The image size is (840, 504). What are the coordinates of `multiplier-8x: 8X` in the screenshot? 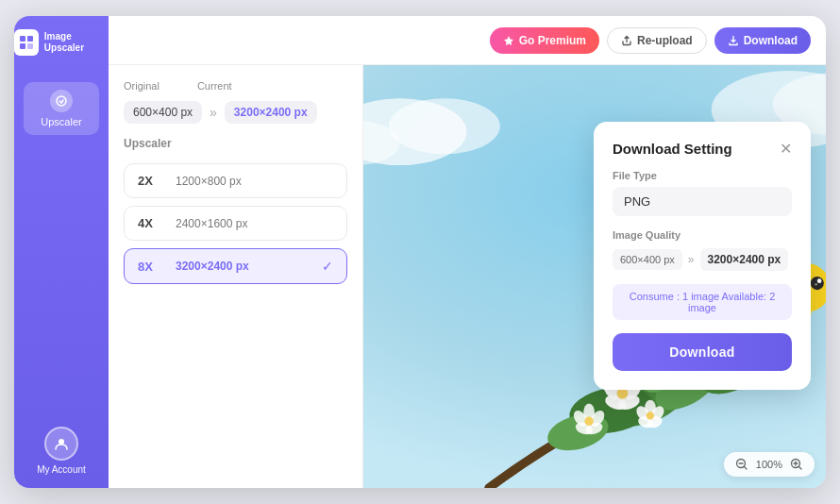 It's located at (151, 266).